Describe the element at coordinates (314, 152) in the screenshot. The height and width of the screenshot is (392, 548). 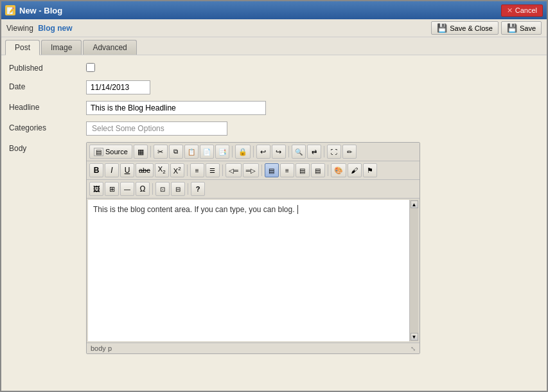
I see `findreplace-button: ⇄` at that location.